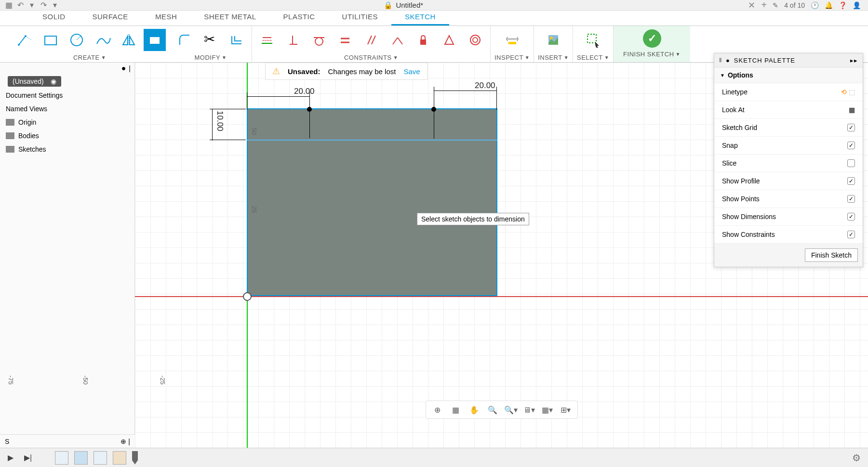 This screenshot has height=467, width=868. Describe the element at coordinates (43, 5) in the screenshot. I see `redo-icon: ↷` at that location.